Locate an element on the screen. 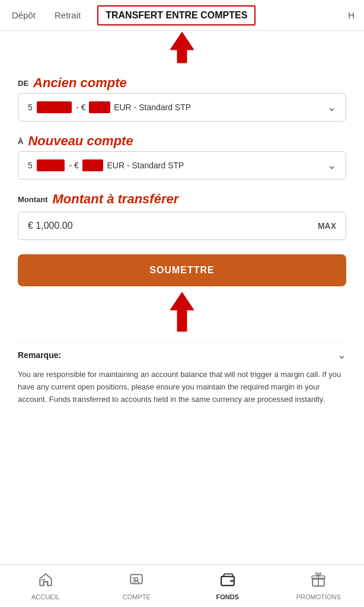 This screenshot has width=364, height=607. from-prefix: DE is located at coordinates (23, 83).